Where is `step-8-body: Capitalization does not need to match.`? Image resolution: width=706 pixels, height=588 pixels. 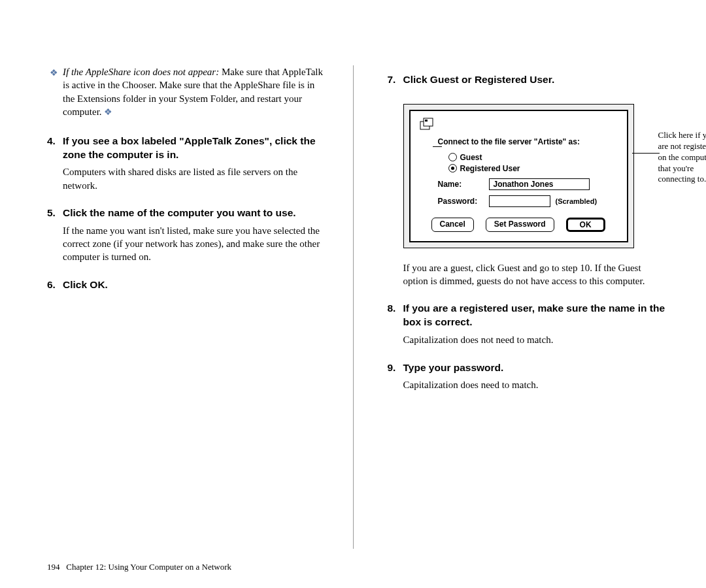 step-8-body: Capitalization does not need to match. is located at coordinates (524, 340).